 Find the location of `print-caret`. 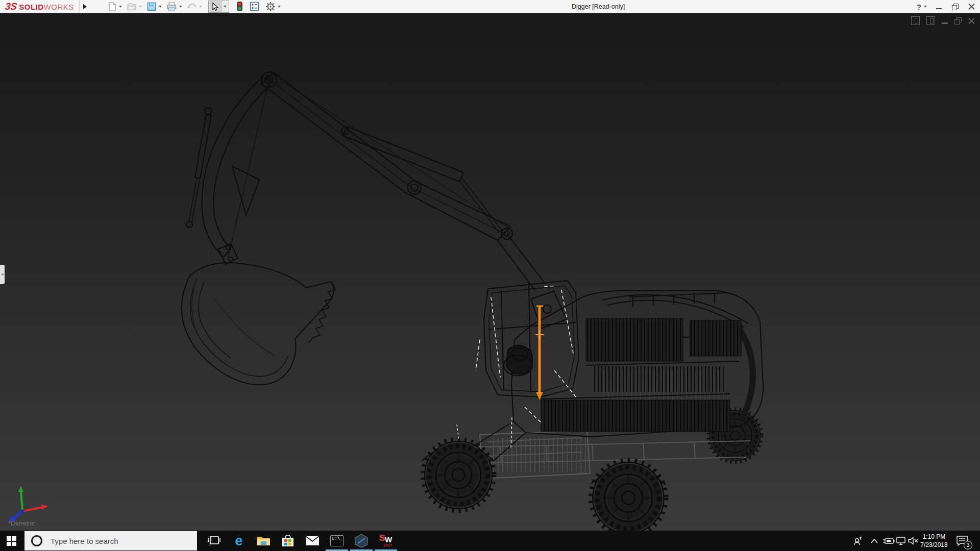

print-caret is located at coordinates (181, 7).